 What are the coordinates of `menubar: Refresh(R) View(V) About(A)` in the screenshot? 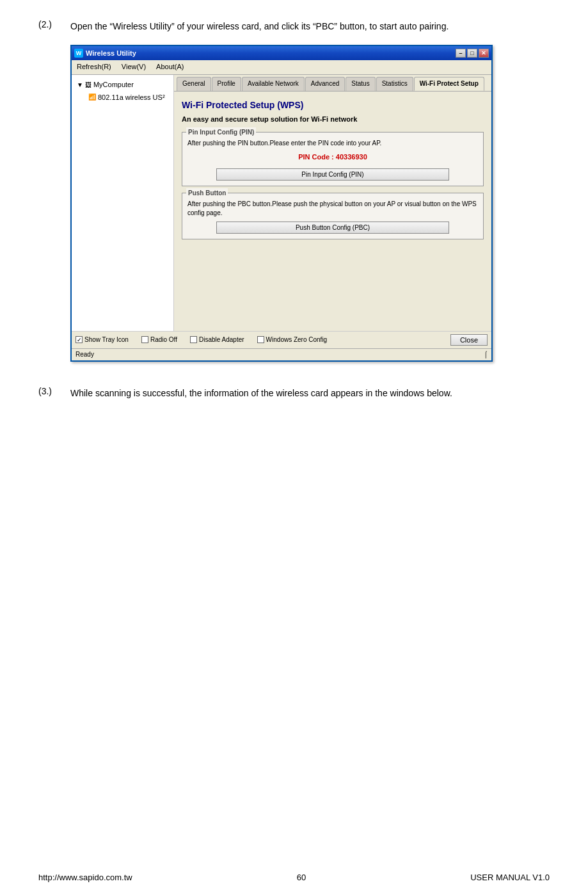 It's located at (282, 68).